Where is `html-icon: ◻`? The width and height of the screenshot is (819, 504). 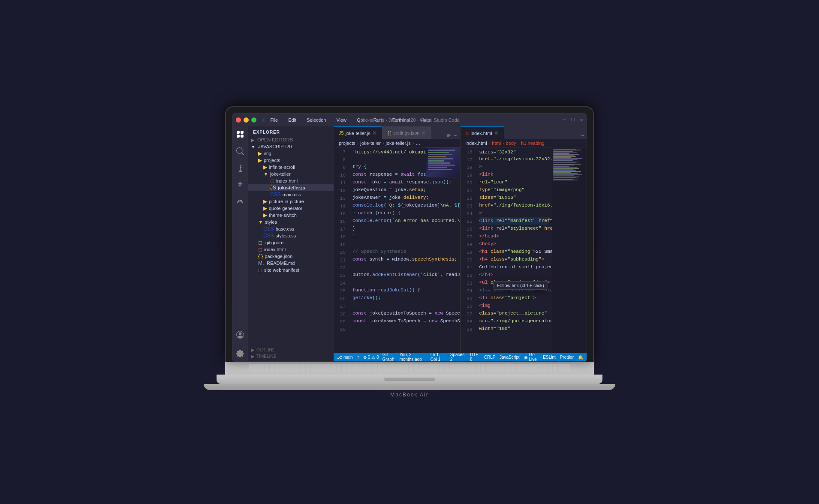 html-icon: ◻ is located at coordinates (272, 181).